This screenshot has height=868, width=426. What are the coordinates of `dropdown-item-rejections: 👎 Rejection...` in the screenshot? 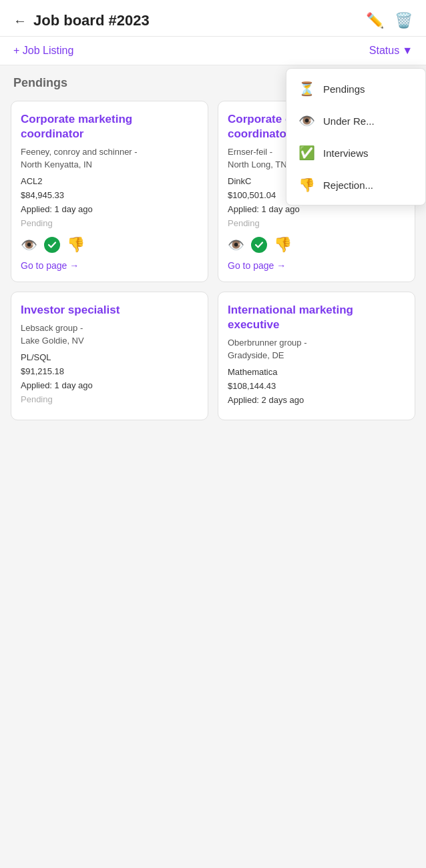 It's located at (356, 185).